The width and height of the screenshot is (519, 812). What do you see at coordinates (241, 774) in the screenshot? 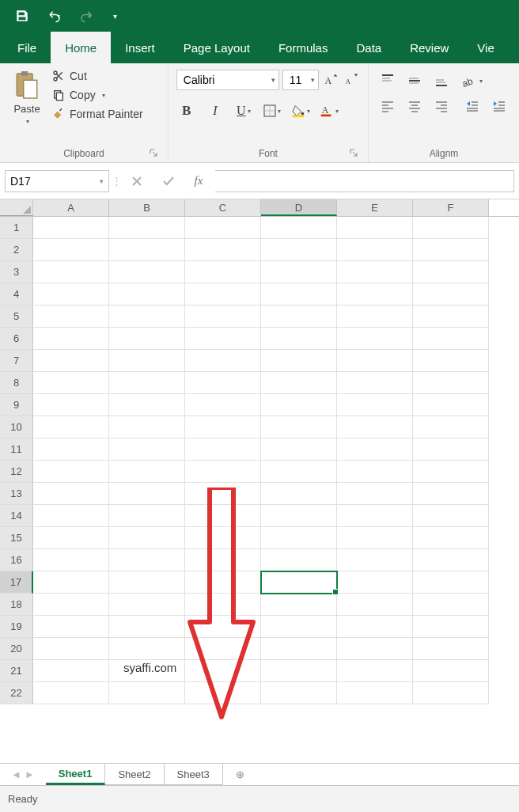
I see `new-sheet-button: ⊕` at bounding box center [241, 774].